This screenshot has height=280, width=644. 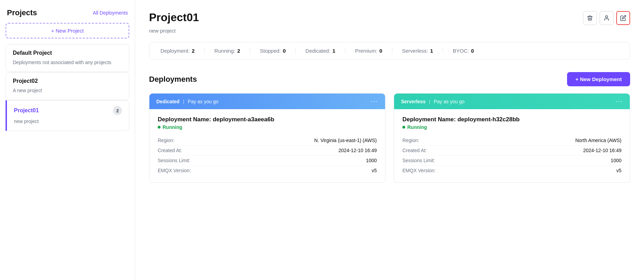 I want to click on delete-icon, so click(x=590, y=18).